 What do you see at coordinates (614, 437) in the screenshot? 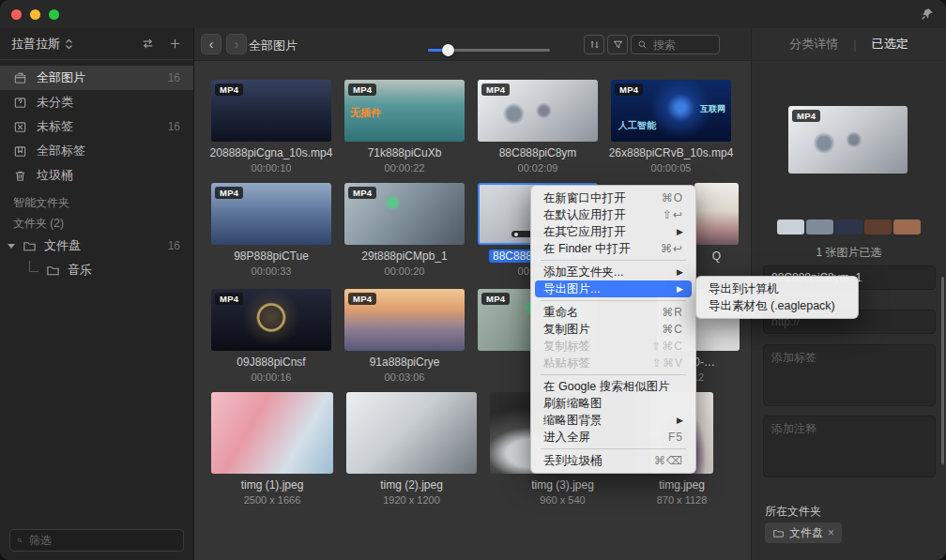
I see `menu-item: 进入全屏F5` at bounding box center [614, 437].